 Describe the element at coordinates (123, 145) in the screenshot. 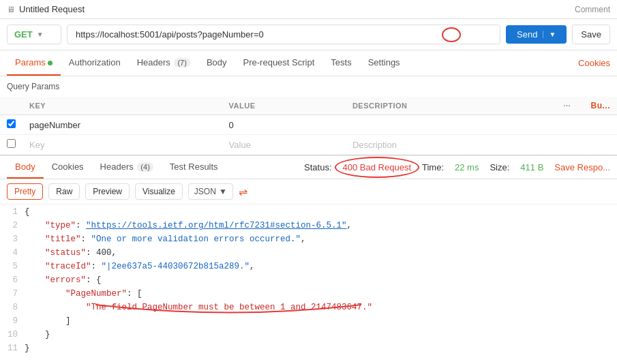

I see `empty-key-cell: Key` at that location.